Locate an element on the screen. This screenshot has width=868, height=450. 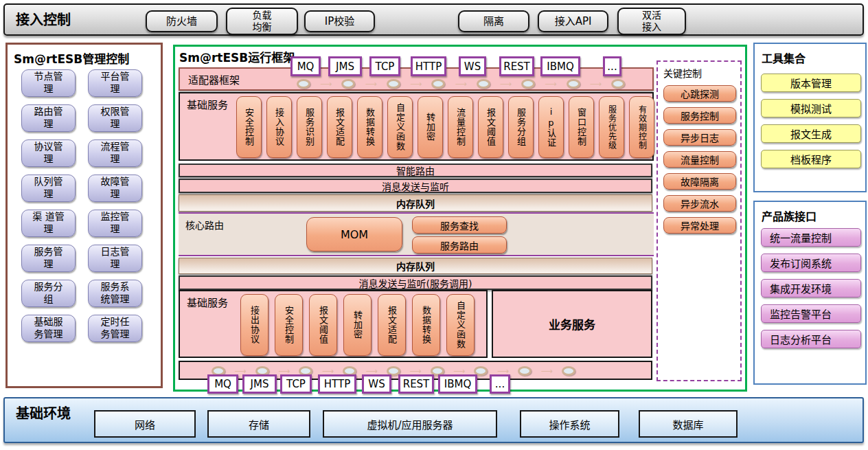
msg-listen-call-bar: 消息发送与监听(服务调用) is located at coordinates (415, 283).